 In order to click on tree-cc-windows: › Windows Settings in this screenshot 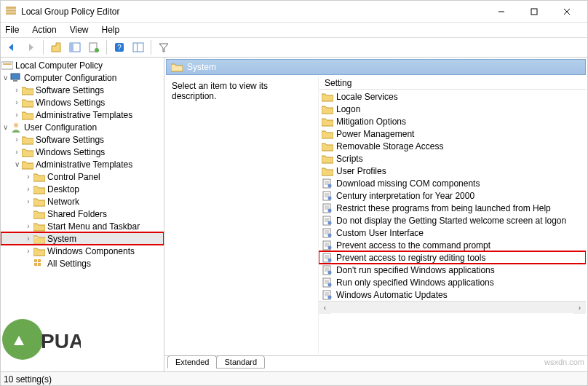, I will do `click(82, 102)`.